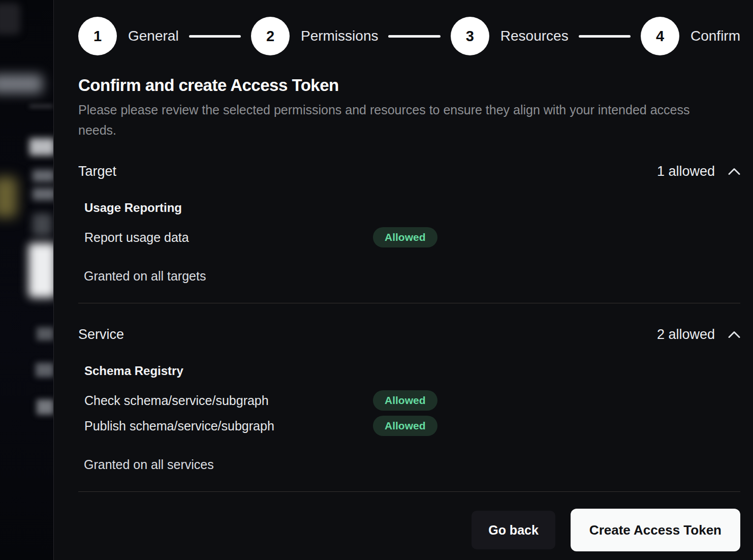  I want to click on wizard-stepper: 1 General 2 Permissions 3 Resources 4 Co…, so click(410, 36).